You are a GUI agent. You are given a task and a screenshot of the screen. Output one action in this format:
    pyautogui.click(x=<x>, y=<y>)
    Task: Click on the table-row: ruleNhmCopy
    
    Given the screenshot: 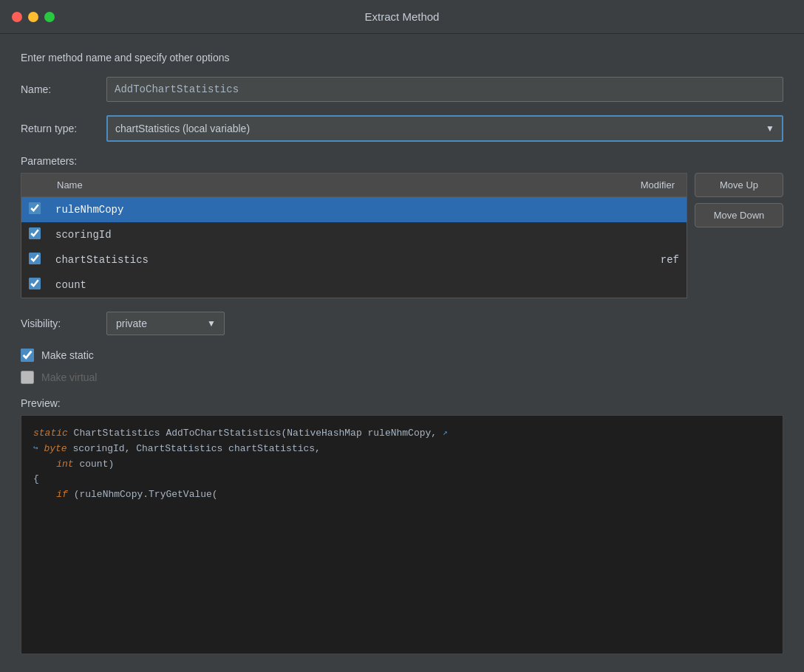 What is the action you would take?
    pyautogui.click(x=354, y=210)
    